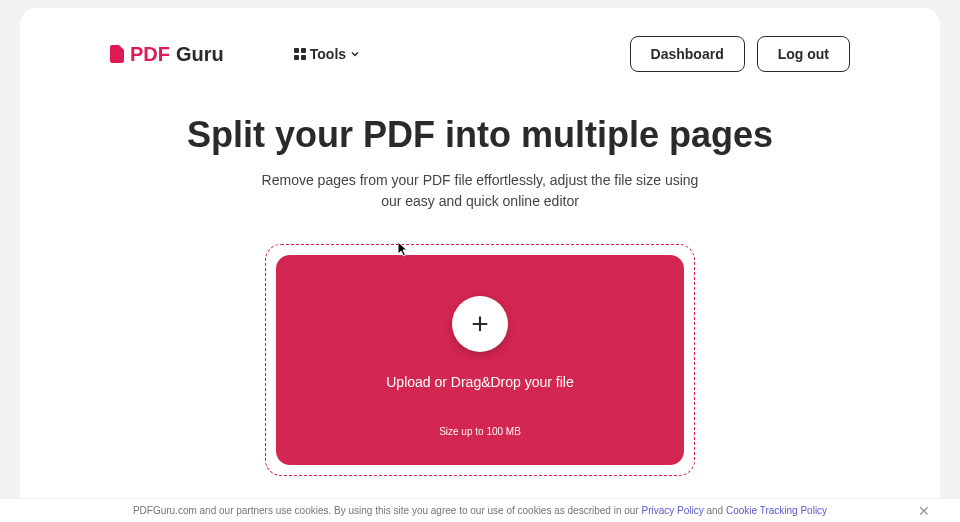  What do you see at coordinates (480, 382) in the screenshot?
I see `upload-text: Upload or Drag&Drop your file` at bounding box center [480, 382].